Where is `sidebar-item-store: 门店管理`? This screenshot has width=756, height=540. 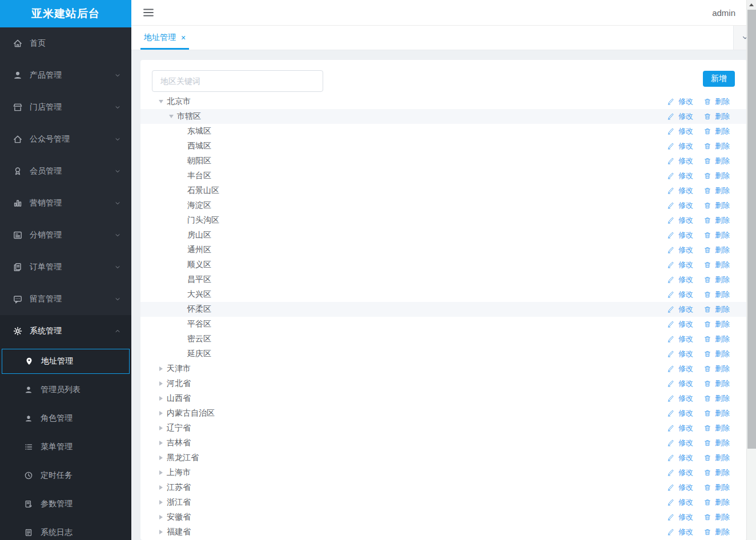 sidebar-item-store: 门店管理 is located at coordinates (66, 107).